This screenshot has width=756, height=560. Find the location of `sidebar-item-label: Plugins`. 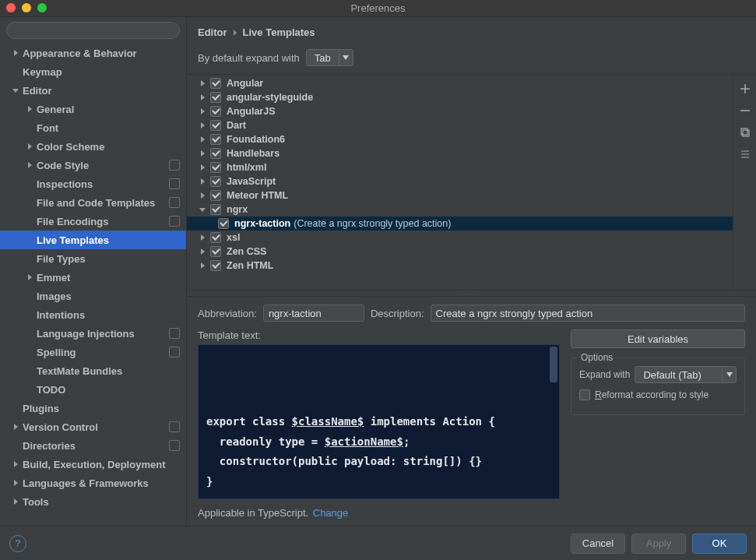

sidebar-item-label: Plugins is located at coordinates (101, 408).